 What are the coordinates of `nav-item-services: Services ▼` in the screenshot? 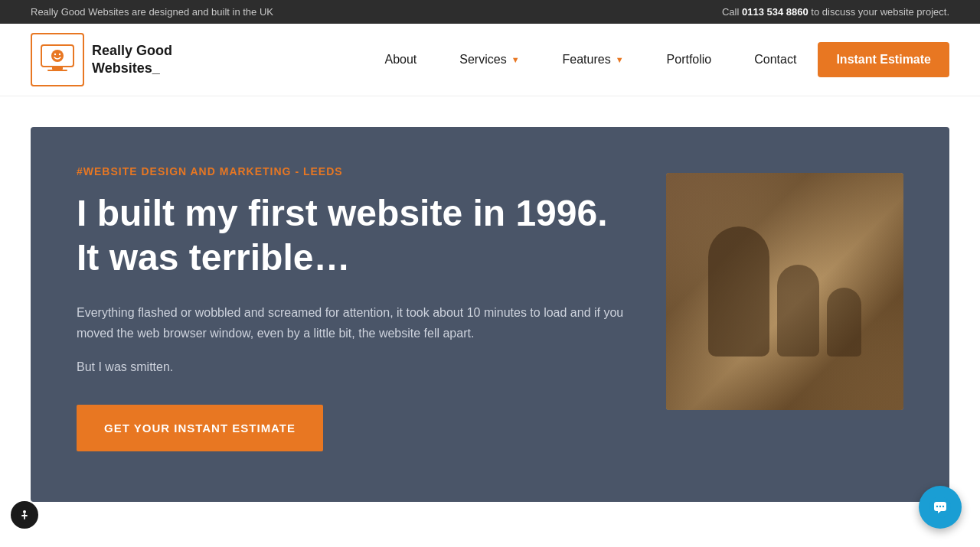 It's located at (489, 60).